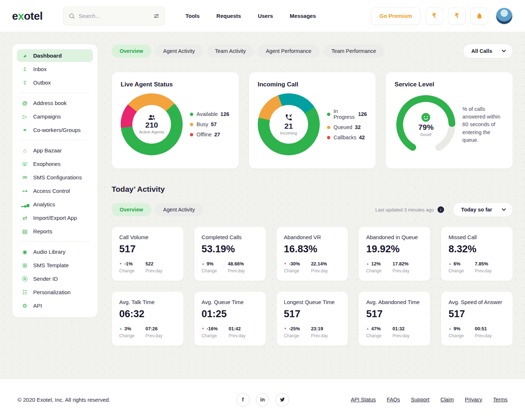 The width and height of the screenshot is (525, 420). I want to click on inbox-icon, so click(25, 69).